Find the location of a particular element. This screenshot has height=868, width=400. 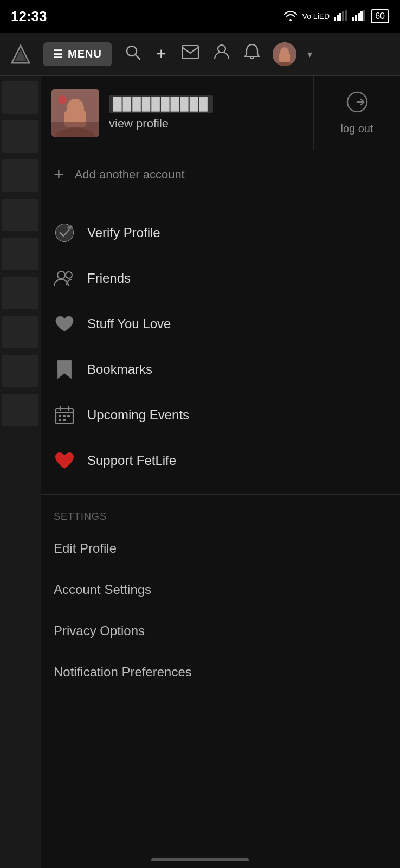

verify-icon is located at coordinates (64, 233).